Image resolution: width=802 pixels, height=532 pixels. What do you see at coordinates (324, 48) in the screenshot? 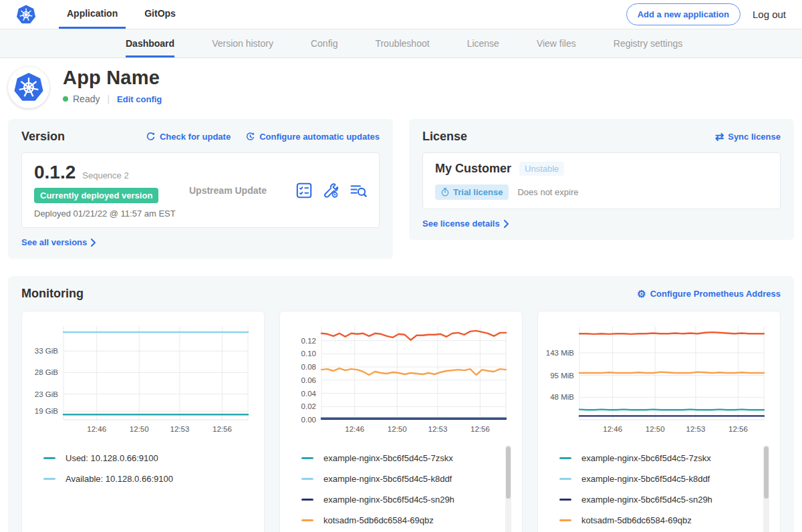
I see `tab-config: Config` at bounding box center [324, 48].